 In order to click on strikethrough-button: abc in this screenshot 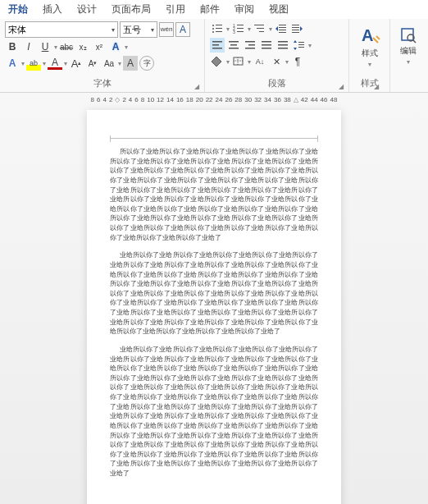, I will do `click(66, 47)`.